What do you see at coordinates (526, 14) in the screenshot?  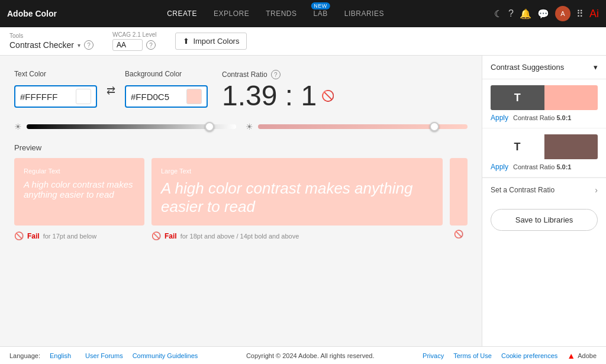 I see `notification-icon: 🔔` at bounding box center [526, 14].